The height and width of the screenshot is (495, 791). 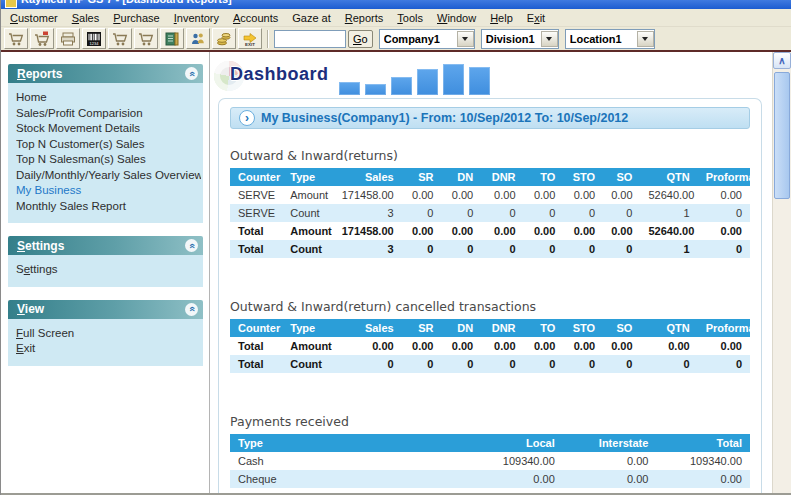 I want to click on vertical-scrollbar: ∧, so click(x=782, y=274).